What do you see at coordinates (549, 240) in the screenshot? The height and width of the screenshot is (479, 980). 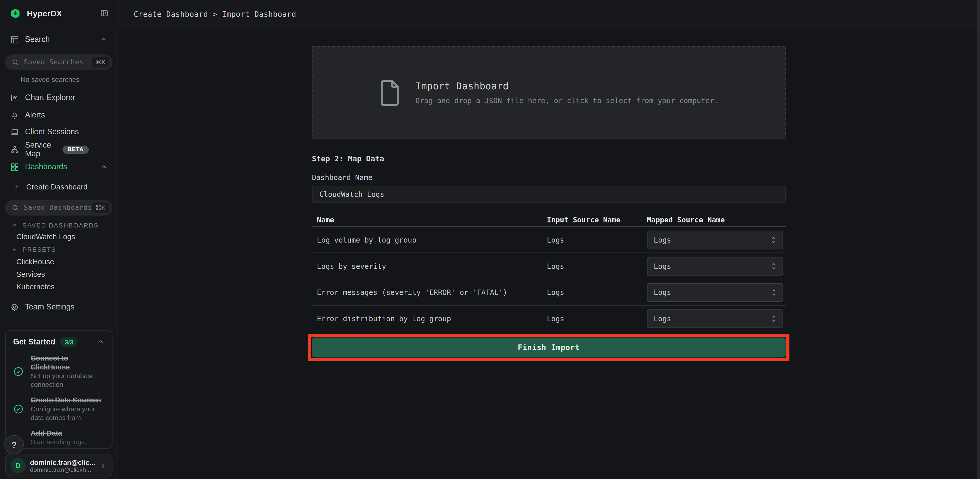 I see `table-row: Log volume by log group Logs Logs` at bounding box center [549, 240].